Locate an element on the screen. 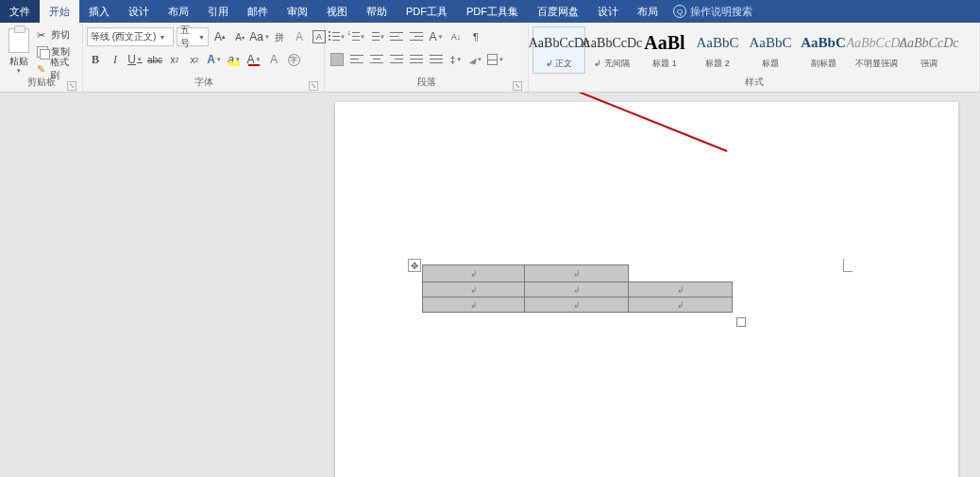 This screenshot has width=980, height=477. grow-font-button: A▴ is located at coordinates (220, 37).